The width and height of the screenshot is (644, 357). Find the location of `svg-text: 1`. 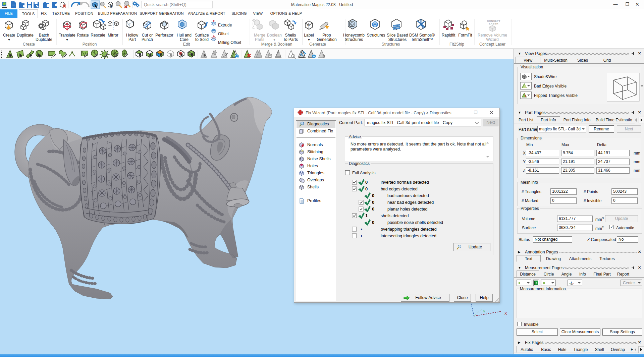

svg-text: 1 is located at coordinates (366, 216).